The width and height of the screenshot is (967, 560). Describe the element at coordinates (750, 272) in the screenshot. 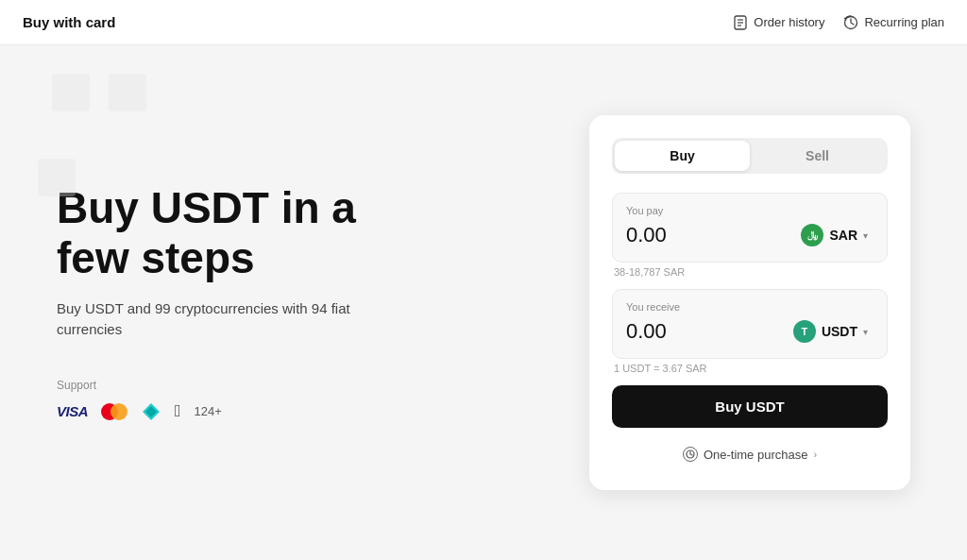

I see `you-pay-hint: 38-18,787 SAR` at that location.